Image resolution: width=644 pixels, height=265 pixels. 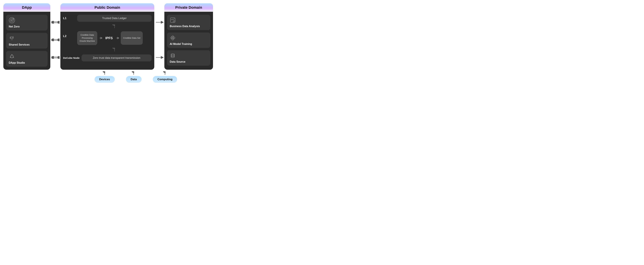 I want to click on oracle-ipfs-arrow, so click(x=100, y=38).